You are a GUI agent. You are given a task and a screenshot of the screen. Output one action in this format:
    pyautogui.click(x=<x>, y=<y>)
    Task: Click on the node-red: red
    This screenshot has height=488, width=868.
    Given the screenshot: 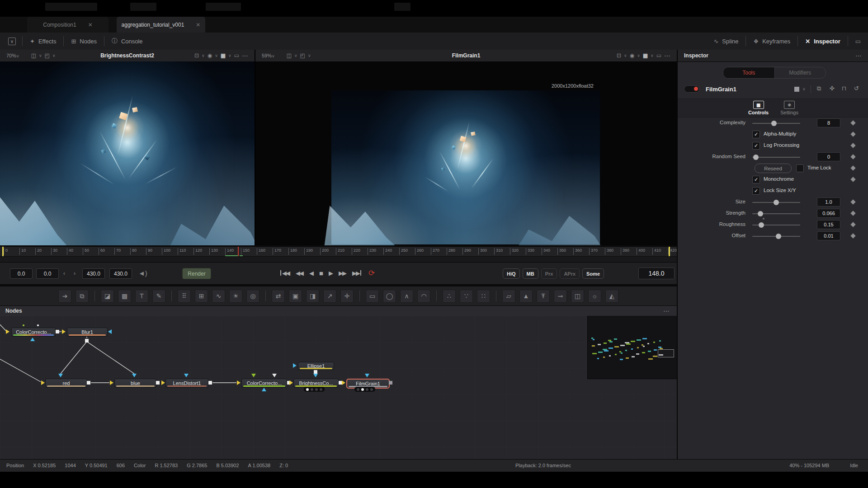 What is the action you would take?
    pyautogui.click(x=66, y=383)
    